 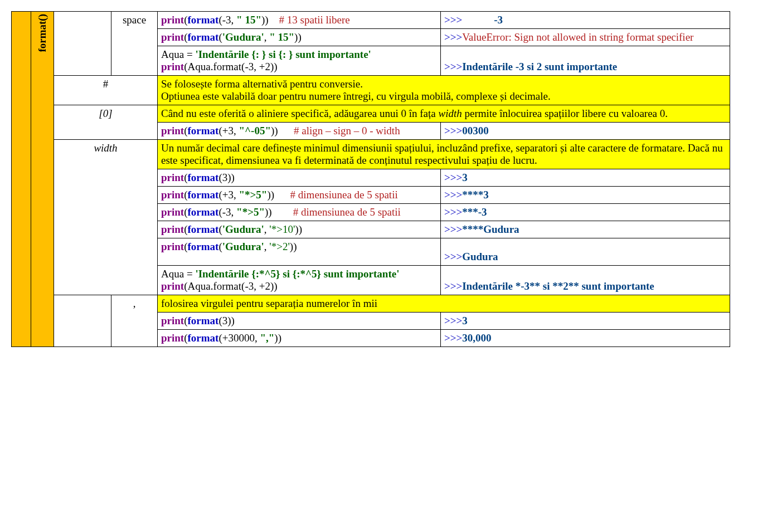 What do you see at coordinates (299, 252) in the screenshot?
I see `code-cell: print(format('Gudura', '*>2'))` at bounding box center [299, 252].